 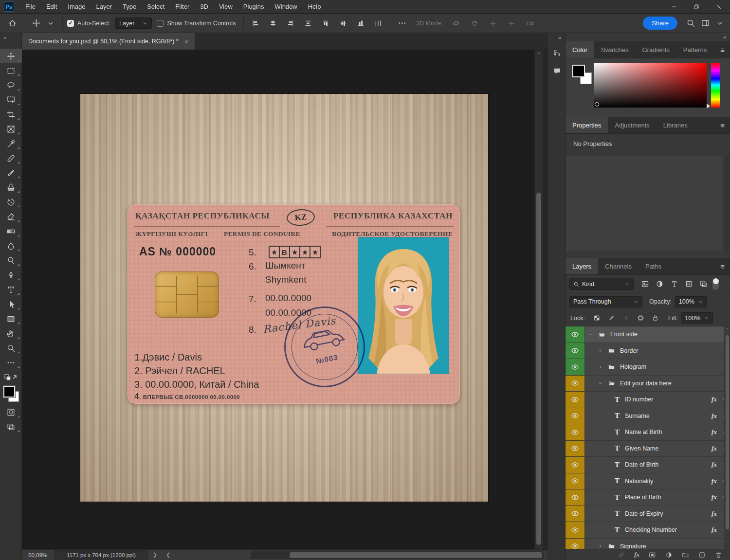 I want to click on new-group-icon, so click(x=685, y=555).